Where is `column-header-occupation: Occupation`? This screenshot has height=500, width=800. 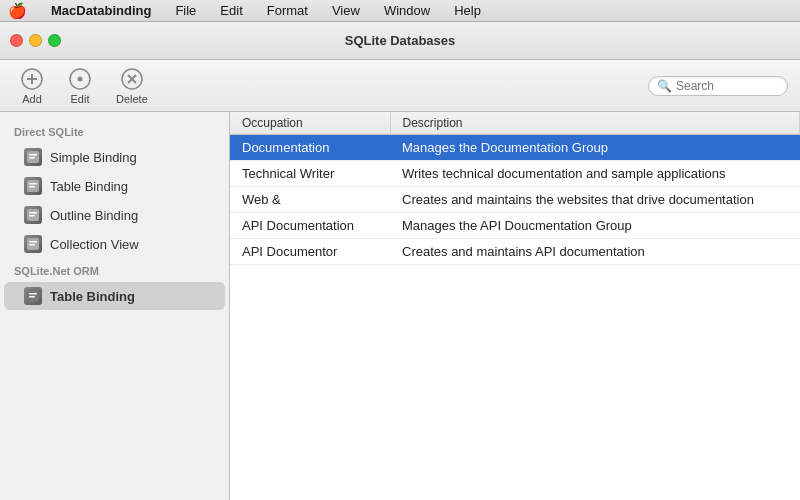 column-header-occupation: Occupation is located at coordinates (310, 124).